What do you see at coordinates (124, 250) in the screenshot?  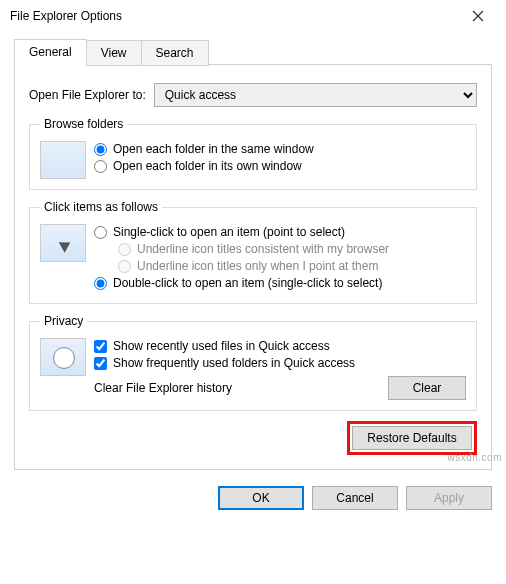 I see `radio-underline-browser` at bounding box center [124, 250].